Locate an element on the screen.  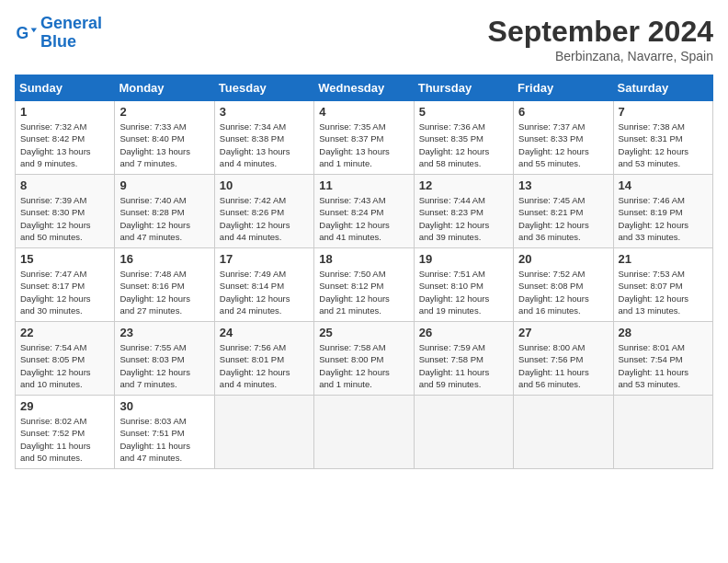
day-number: 21 is located at coordinates (664, 259).